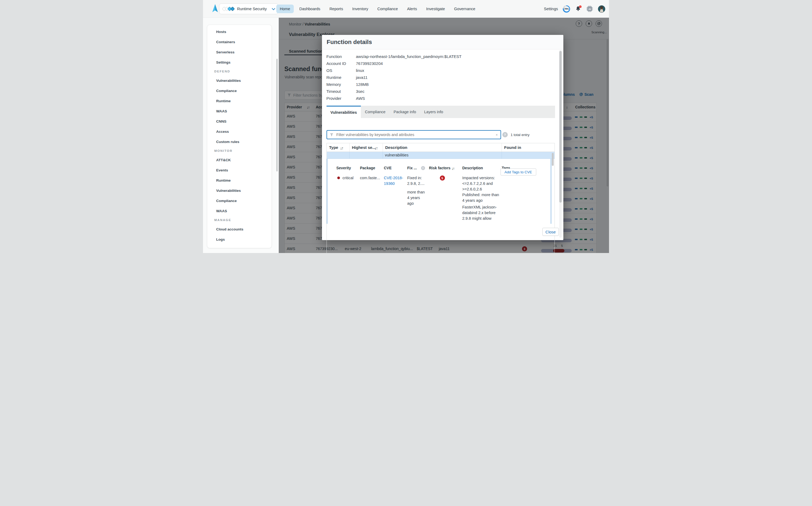  I want to click on field-label: Timeout, so click(341, 91).